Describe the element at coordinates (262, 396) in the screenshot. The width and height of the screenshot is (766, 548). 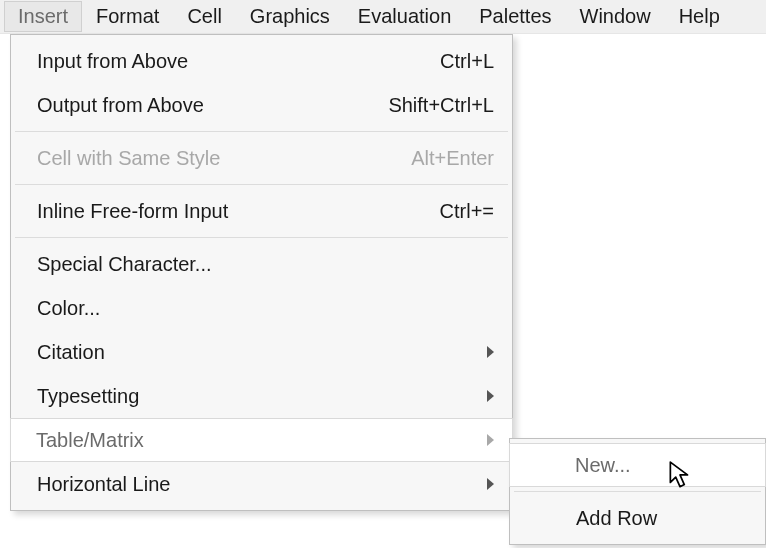
I see `menu-item-typesetting: Typesetting` at that location.